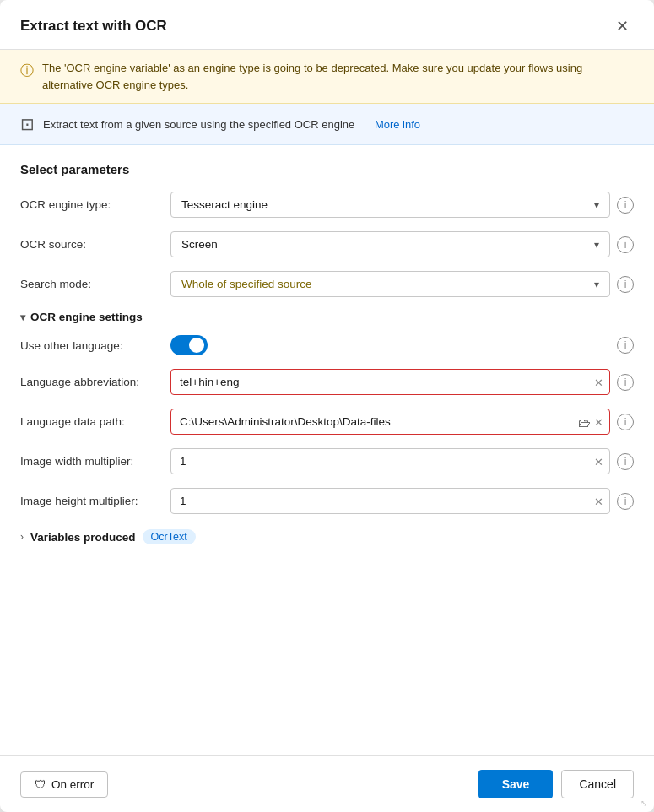  I want to click on image-height-multiplier-info-icon: i, so click(625, 501).